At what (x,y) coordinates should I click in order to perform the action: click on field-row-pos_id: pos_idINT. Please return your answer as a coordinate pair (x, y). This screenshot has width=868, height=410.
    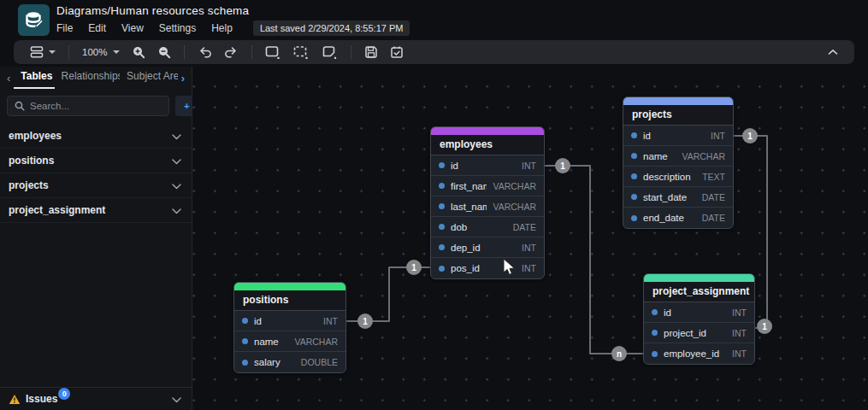
    Looking at the image, I should click on (487, 268).